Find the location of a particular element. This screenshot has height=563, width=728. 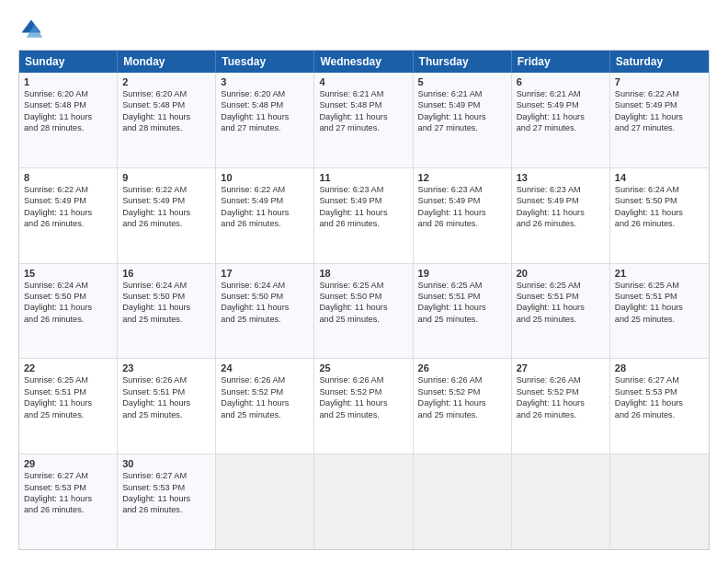

day-number: 27 is located at coordinates (561, 368).